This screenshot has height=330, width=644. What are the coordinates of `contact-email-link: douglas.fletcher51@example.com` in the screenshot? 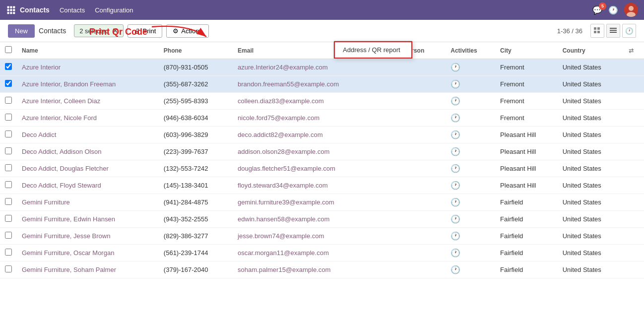 It's located at (287, 169).